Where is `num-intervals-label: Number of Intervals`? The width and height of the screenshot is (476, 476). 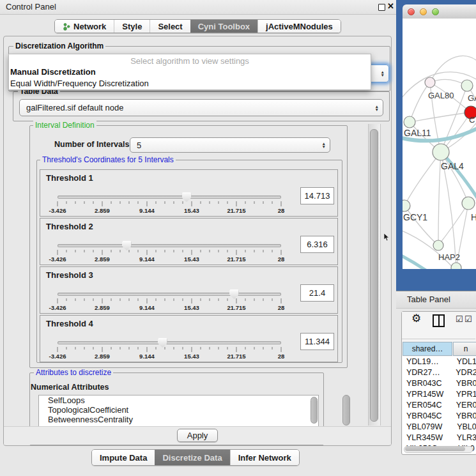
num-intervals-label: Number of Intervals is located at coordinates (92, 144).